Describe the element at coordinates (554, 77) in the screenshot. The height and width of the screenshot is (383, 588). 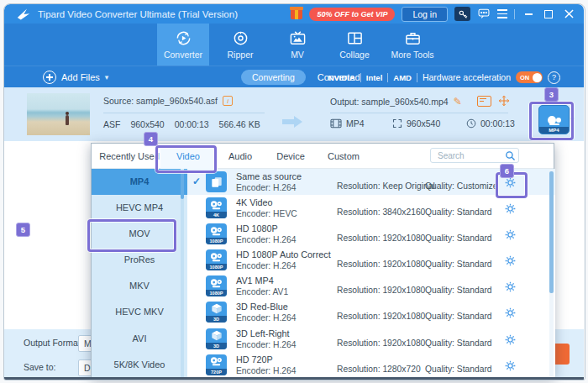
I see `help-icon: ?` at that location.